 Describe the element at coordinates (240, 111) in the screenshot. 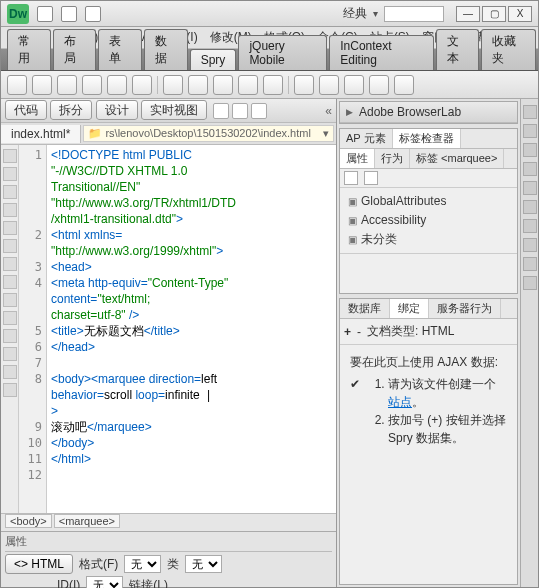

I see `view-extra-icons` at that location.